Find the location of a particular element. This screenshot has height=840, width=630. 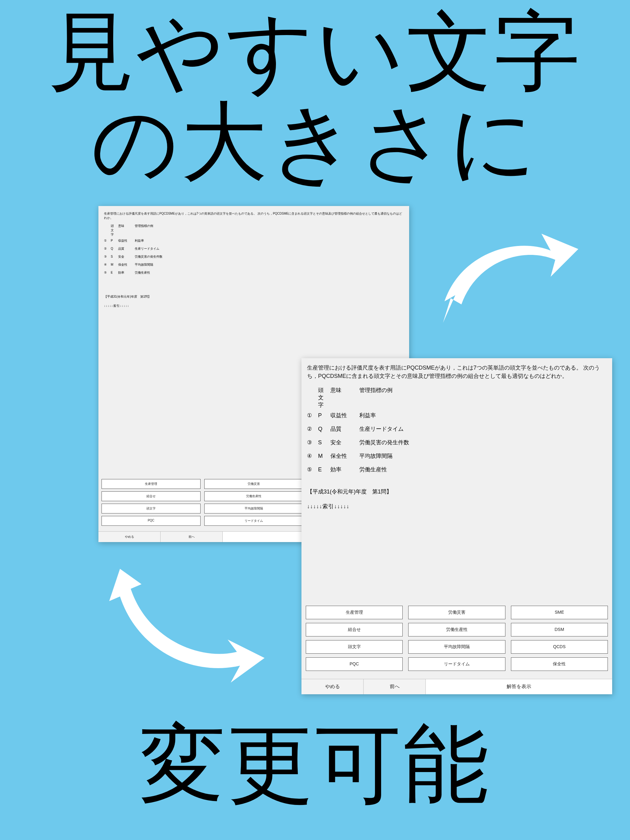

option-meaning: 安全 is located at coordinates (343, 442).